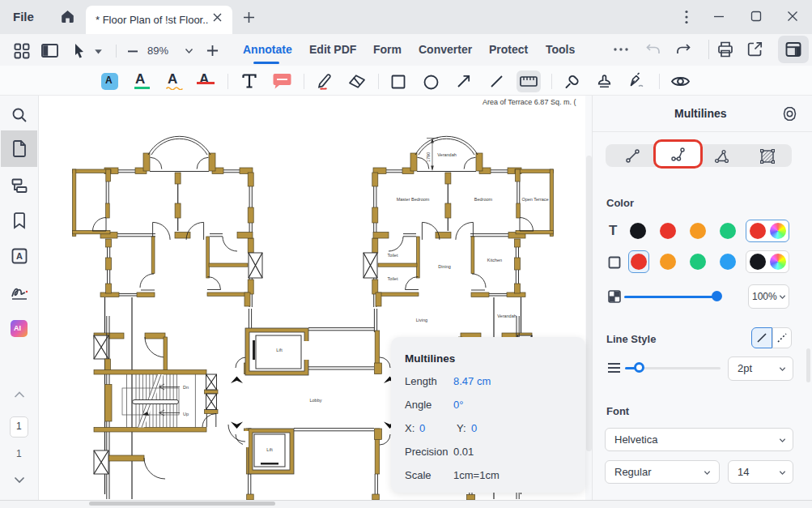 The image size is (812, 508). Describe the element at coordinates (484, 199) in the screenshot. I see `svg-text: Bedroom` at that location.